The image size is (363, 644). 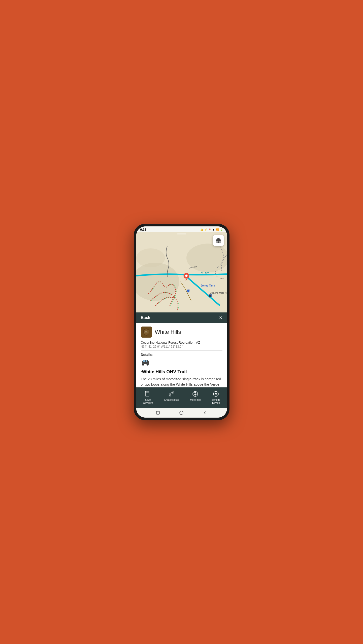 I want to click on location-coords: N34° 41' 25.9" W111° 51' 13.2", so click(x=182, y=347).